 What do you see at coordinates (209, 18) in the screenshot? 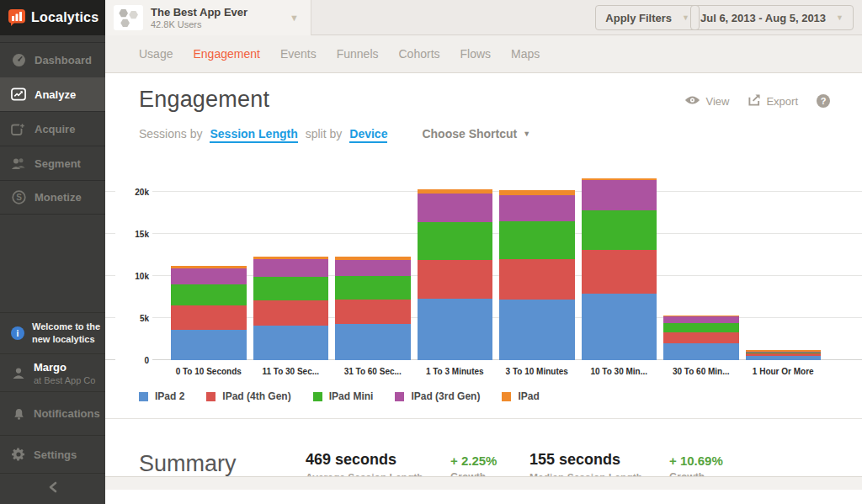
I see `app-selector: The Best App Ever 42.8K Users ▼` at bounding box center [209, 18].